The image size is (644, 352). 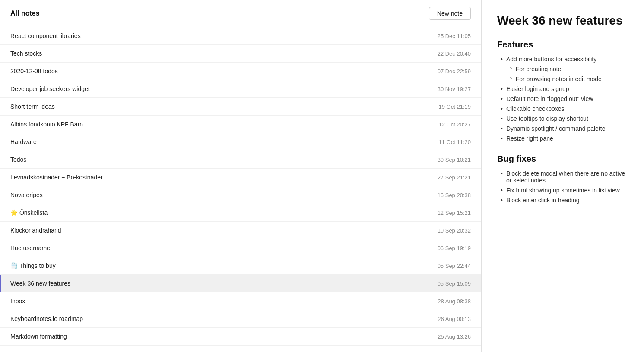 What do you see at coordinates (241, 107) in the screenshot?
I see `list-item: Short term ideas19 Oct 21:19` at bounding box center [241, 107].